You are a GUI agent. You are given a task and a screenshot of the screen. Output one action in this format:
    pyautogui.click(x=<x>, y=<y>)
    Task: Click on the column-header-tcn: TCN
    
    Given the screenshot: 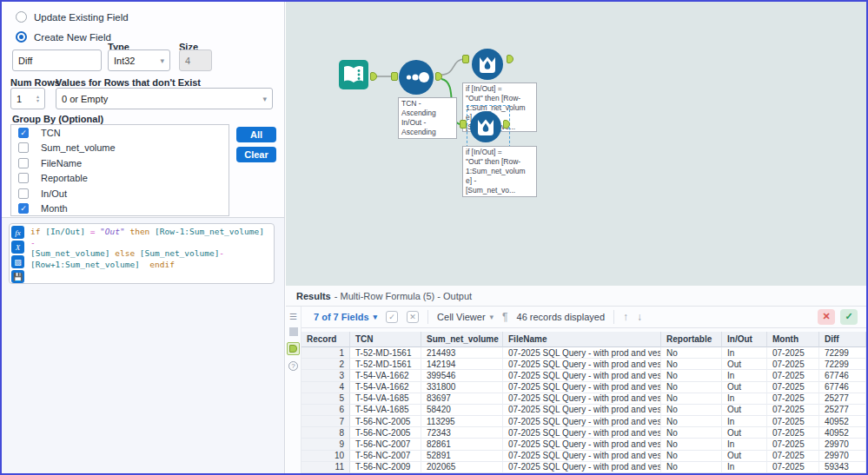 What is the action you would take?
    pyautogui.click(x=386, y=340)
    